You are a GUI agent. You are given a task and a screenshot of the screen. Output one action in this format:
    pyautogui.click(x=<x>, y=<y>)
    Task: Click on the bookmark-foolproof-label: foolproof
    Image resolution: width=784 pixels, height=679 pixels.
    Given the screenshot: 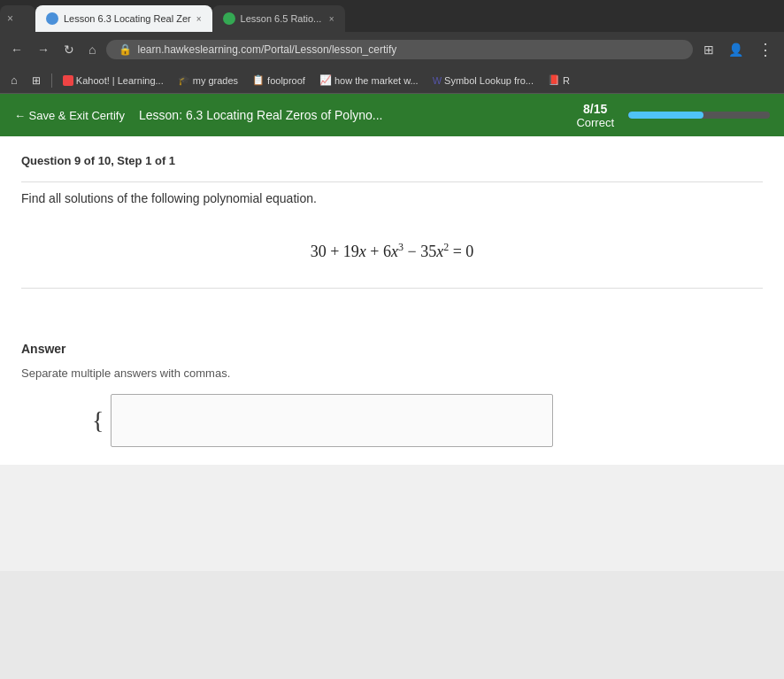 What is the action you would take?
    pyautogui.click(x=287, y=81)
    